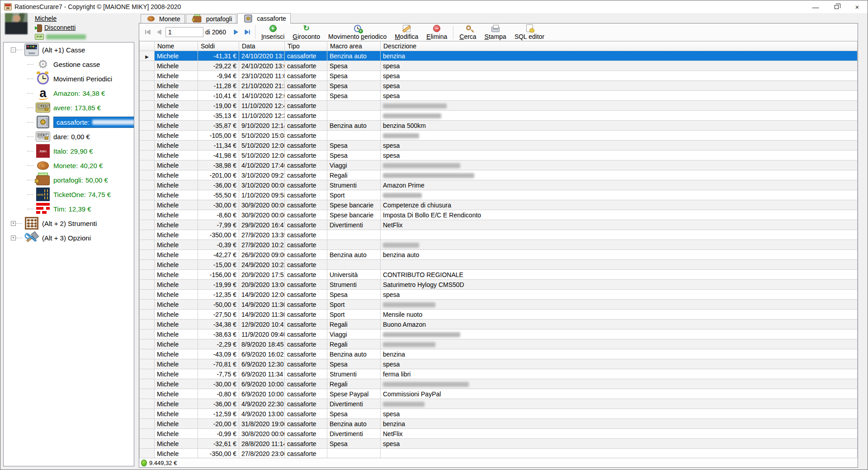  What do you see at coordinates (499, 106) in the screenshot?
I see `table-row: Michele-19,00 €11/10/2020 12:43cassafort…` at bounding box center [499, 106].